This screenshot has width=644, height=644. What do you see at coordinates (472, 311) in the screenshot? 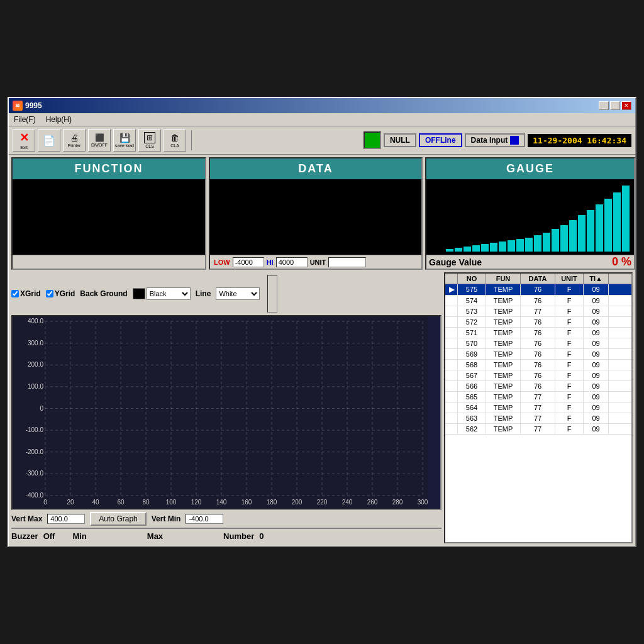
I see `row-no: 573` at bounding box center [472, 311].